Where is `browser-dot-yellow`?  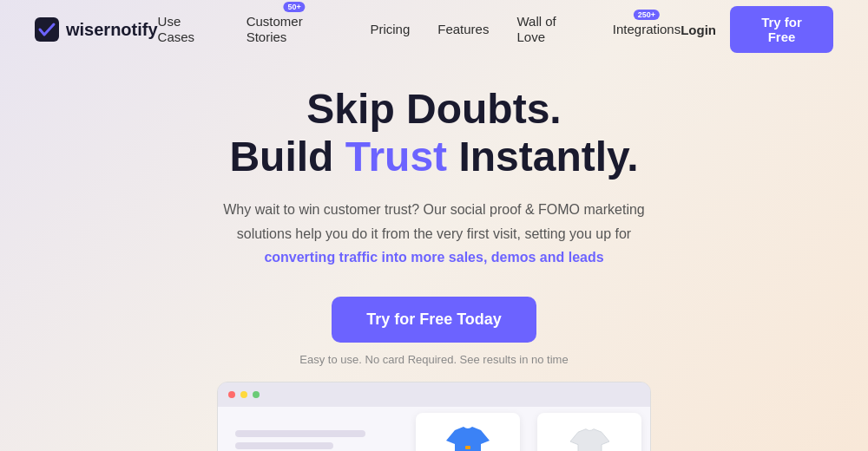
browser-dot-yellow is located at coordinates (244, 395).